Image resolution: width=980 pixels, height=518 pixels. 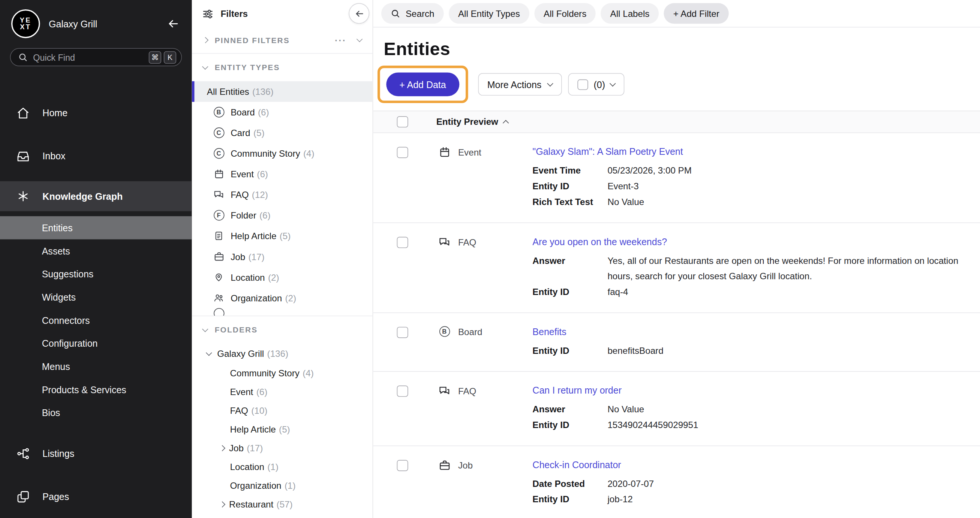 What do you see at coordinates (282, 504) in the screenshot?
I see `folder-restaurant: Restaurant (57)` at bounding box center [282, 504].